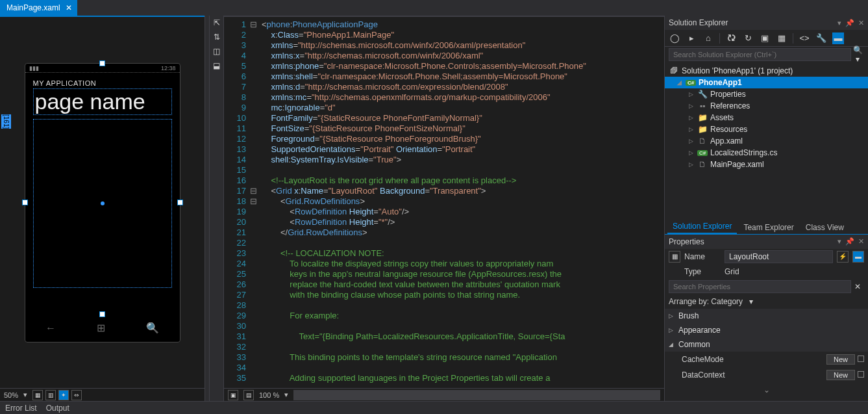  I want to click on file-tab: MainPage.xaml ✕, so click(39, 8).